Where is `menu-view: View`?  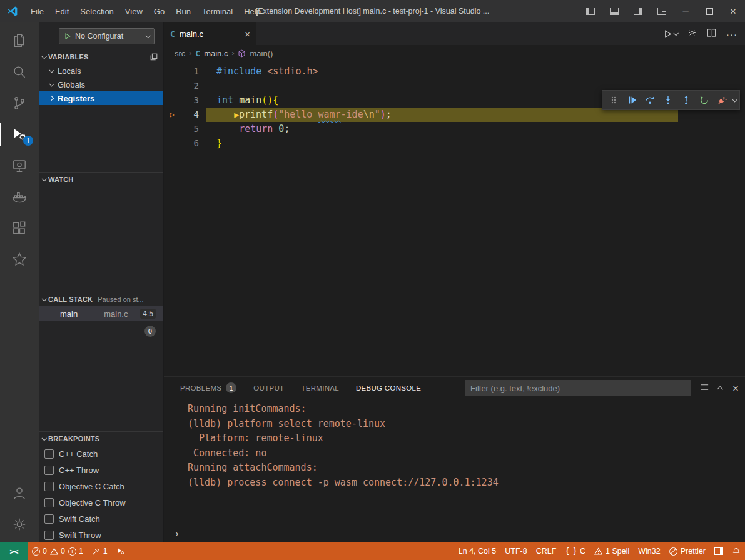 menu-view: View is located at coordinates (134, 11).